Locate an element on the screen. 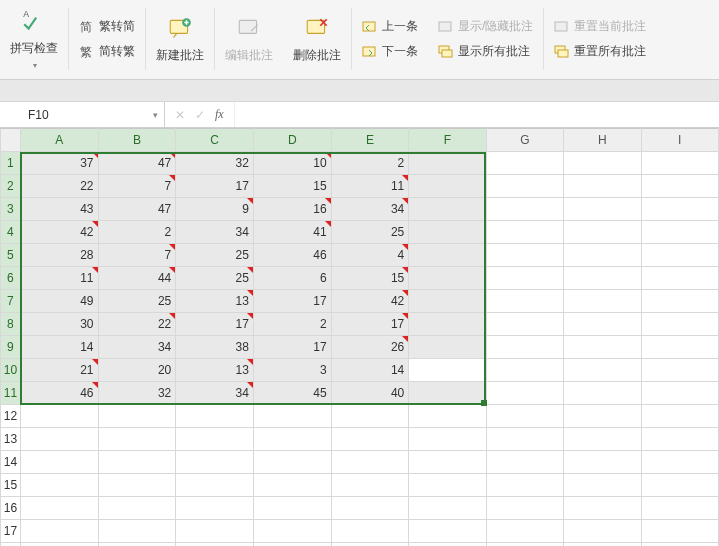  cancel-icon: ✕ is located at coordinates (180, 115).